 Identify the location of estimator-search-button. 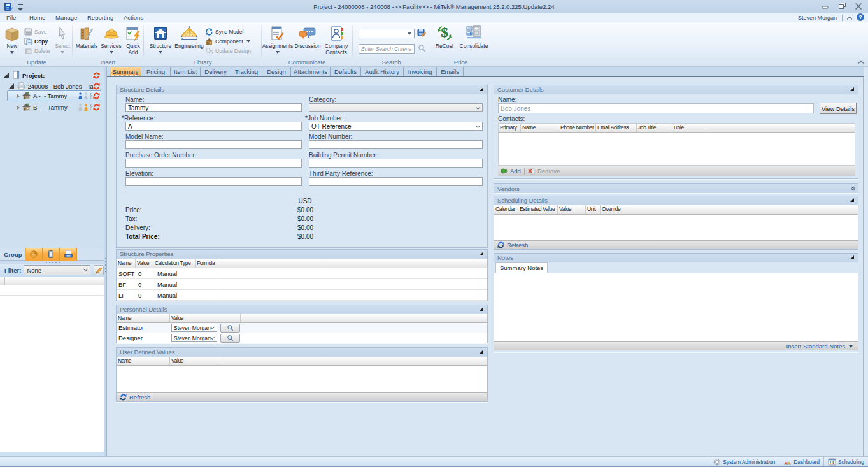
(231, 328).